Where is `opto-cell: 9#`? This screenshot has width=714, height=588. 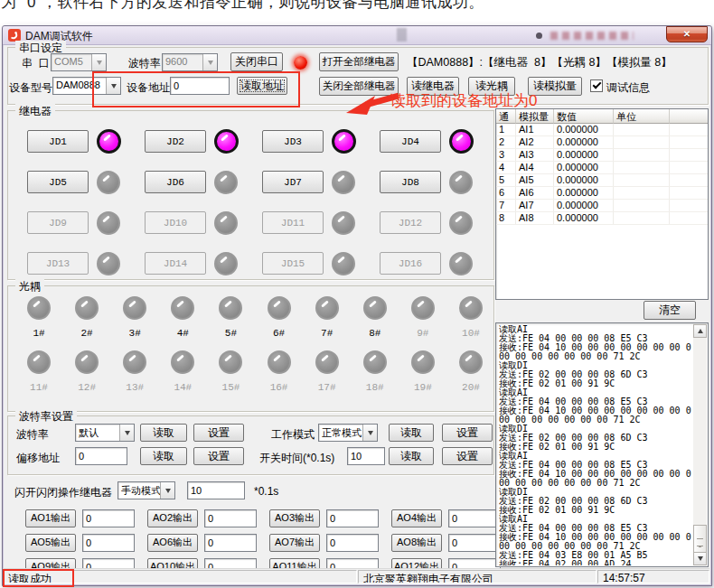
opto-cell: 9# is located at coordinates (423, 318).